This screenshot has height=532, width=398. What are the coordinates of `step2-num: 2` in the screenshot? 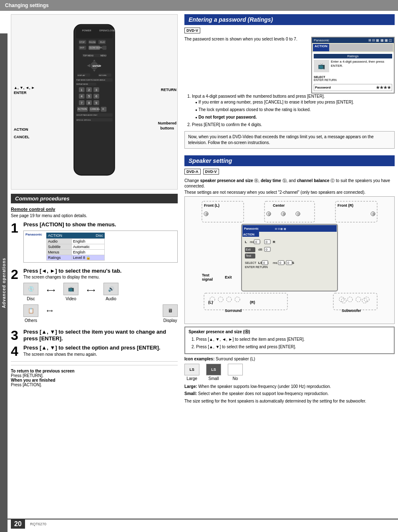 It's located at (16, 274).